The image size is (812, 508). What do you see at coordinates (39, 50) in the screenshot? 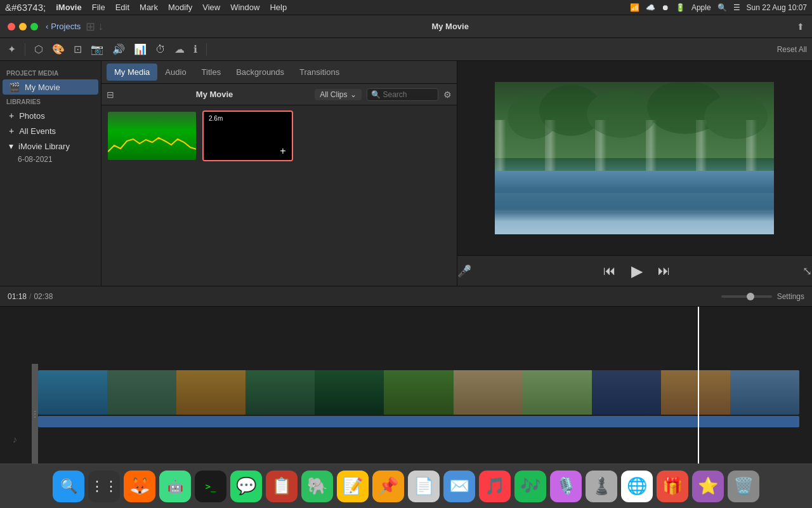
I see `color-balance-icon: ⬡` at bounding box center [39, 50].